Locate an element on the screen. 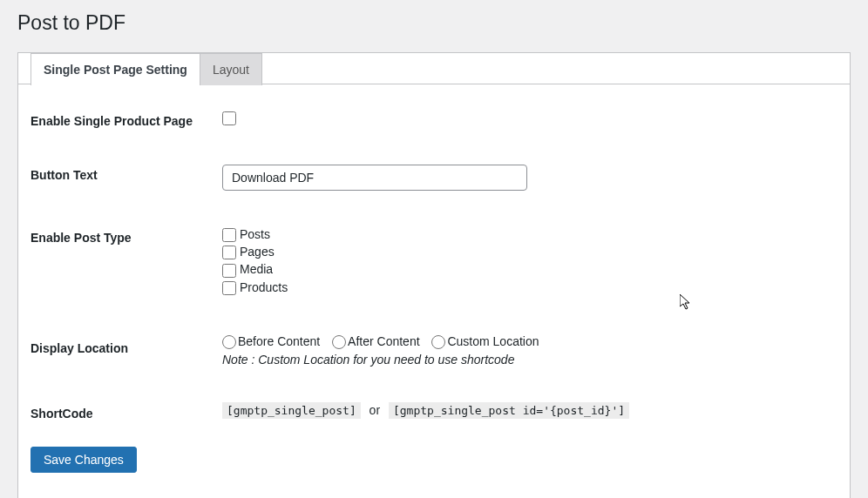 Image resolution: width=868 pixels, height=498 pixels. shortcode-2: [gmptp_single_post id='{post_id}'] is located at coordinates (509, 411).